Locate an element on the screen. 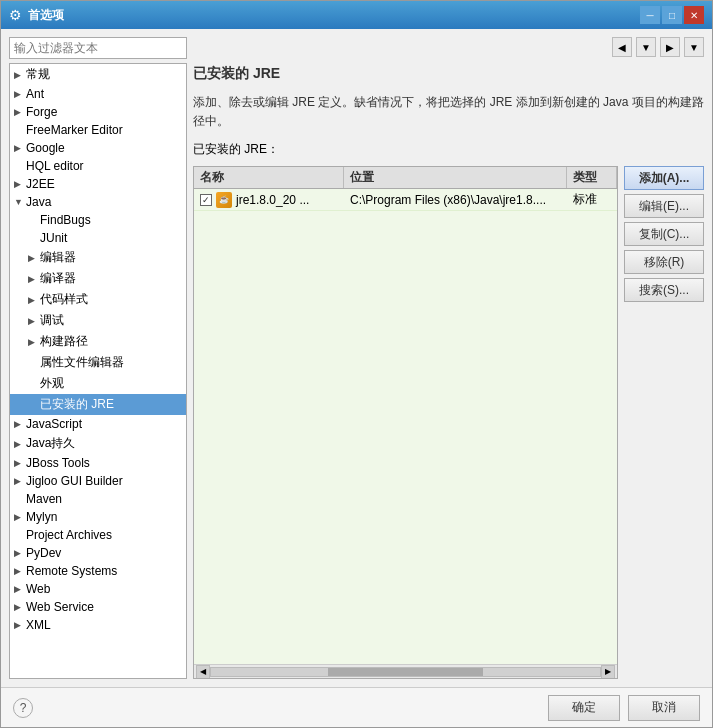 The image size is (713, 728). tree-item-label: Google is located at coordinates (46, 148).